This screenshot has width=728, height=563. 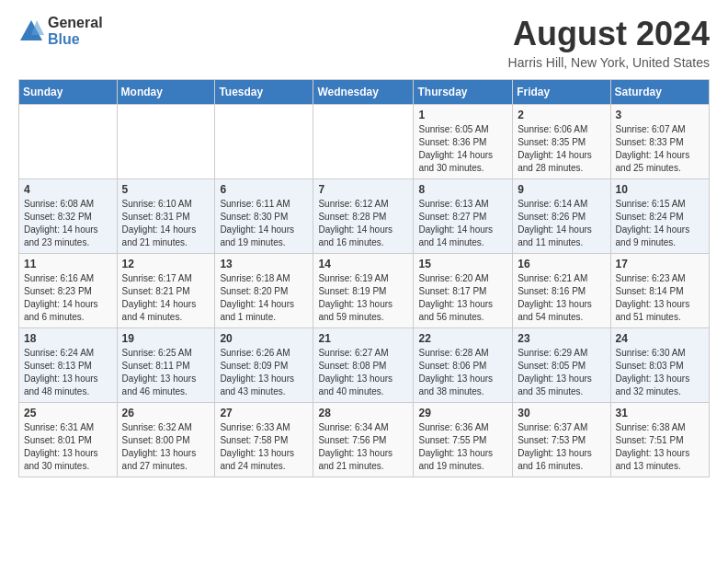 I want to click on calendar-cell: 31Sunrise: 6:38 AMSunset: 7:51 PMDayligh…, so click(x=660, y=440).